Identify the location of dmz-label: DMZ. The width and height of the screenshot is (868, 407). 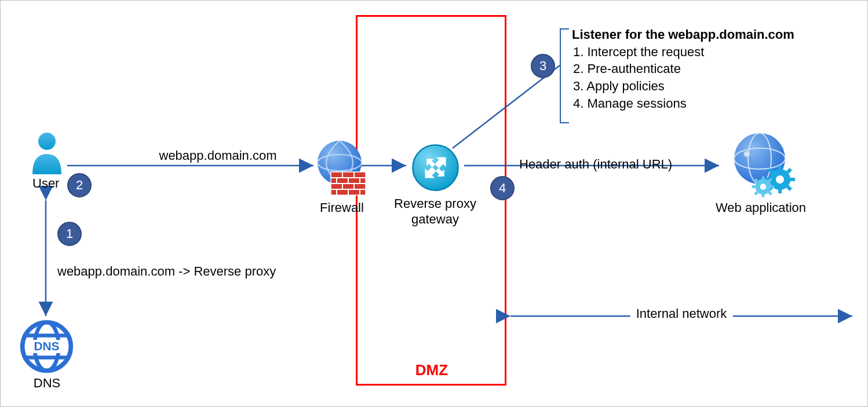
(432, 371).